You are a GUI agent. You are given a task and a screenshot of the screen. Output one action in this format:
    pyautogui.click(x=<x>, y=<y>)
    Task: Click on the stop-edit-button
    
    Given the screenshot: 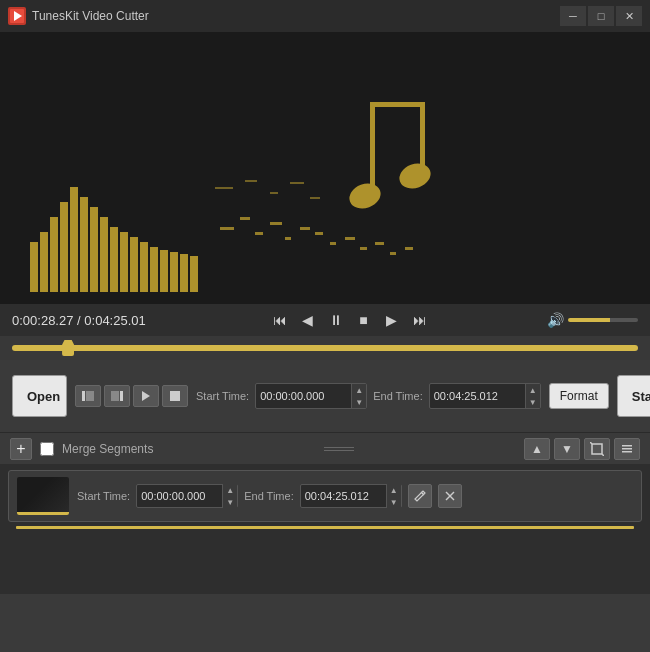 What is the action you would take?
    pyautogui.click(x=175, y=396)
    